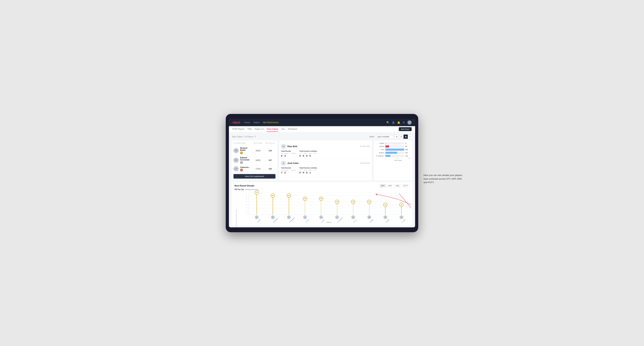 This screenshot has width=644, height=346. What do you see at coordinates (242, 151) in the screenshot?
I see `player-info: RB Richard Butler 1` at bounding box center [242, 151].